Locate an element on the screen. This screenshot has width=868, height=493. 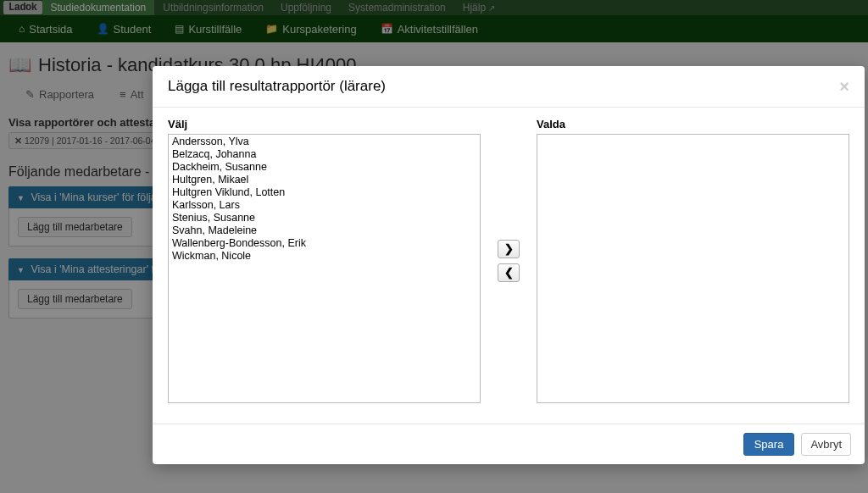
list-item: Wallenberg-Bondesson, Erik is located at coordinates (324, 242).